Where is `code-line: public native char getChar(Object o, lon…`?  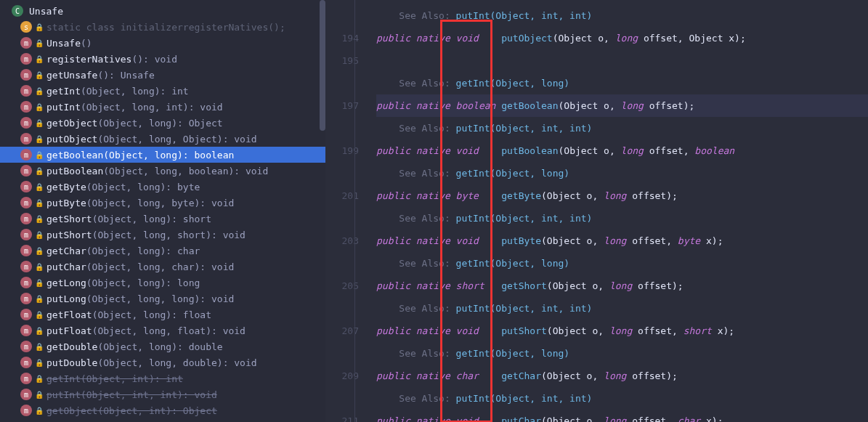
code-line: public native char getChar(Object o, lon… is located at coordinates (622, 376).